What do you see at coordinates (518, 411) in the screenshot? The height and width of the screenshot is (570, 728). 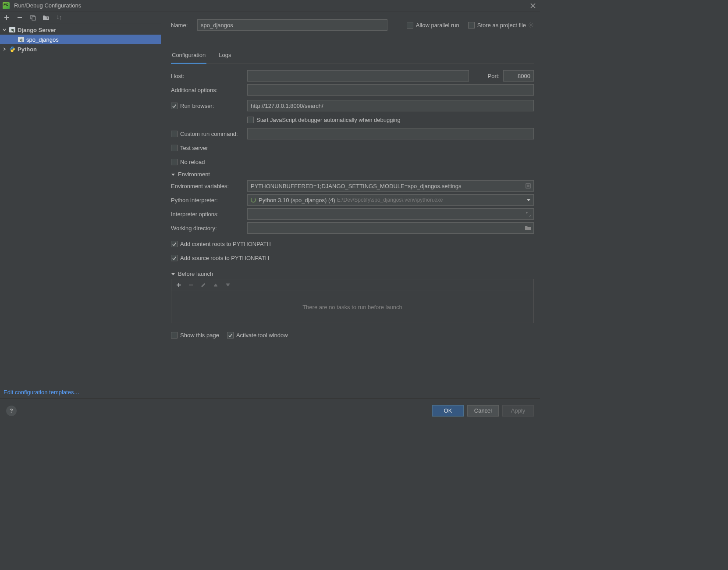 I see `apply-button: Apply` at bounding box center [518, 411].